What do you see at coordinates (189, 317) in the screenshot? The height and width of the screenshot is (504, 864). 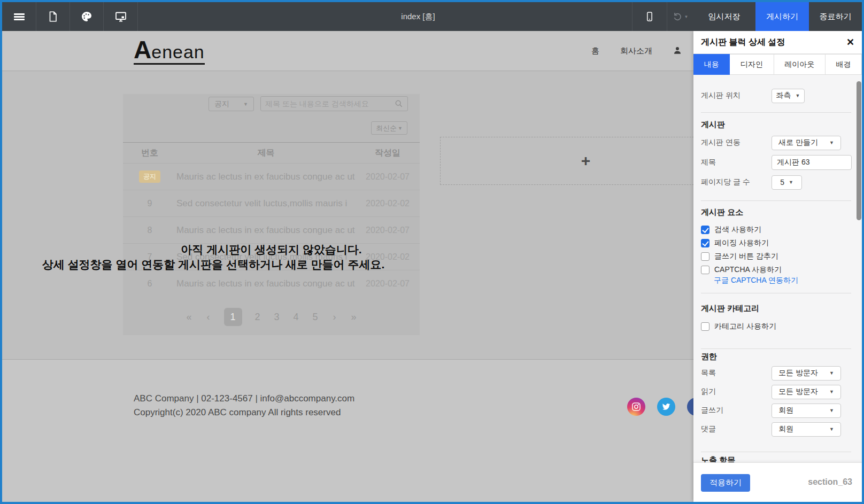 I see `pagination-first: «` at bounding box center [189, 317].